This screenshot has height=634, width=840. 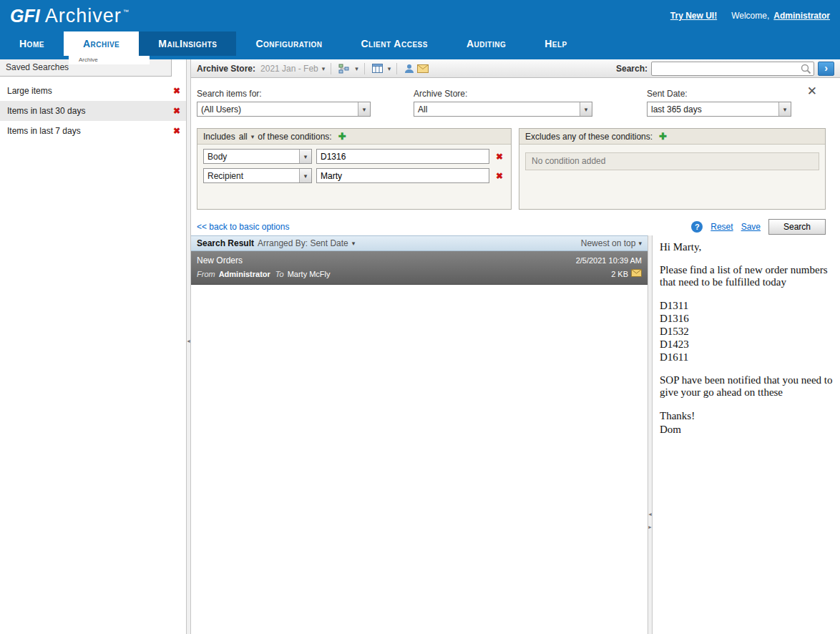 What do you see at coordinates (719, 109) in the screenshot?
I see `sent-date-select: last 365 days ▾` at bounding box center [719, 109].